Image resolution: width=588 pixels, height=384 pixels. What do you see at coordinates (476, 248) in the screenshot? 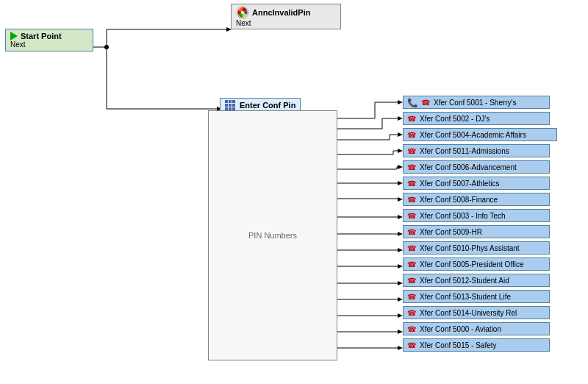
I see `xfer-node-10: ☎ Xfer Conf 5010-Phys Assistant` at bounding box center [476, 248].